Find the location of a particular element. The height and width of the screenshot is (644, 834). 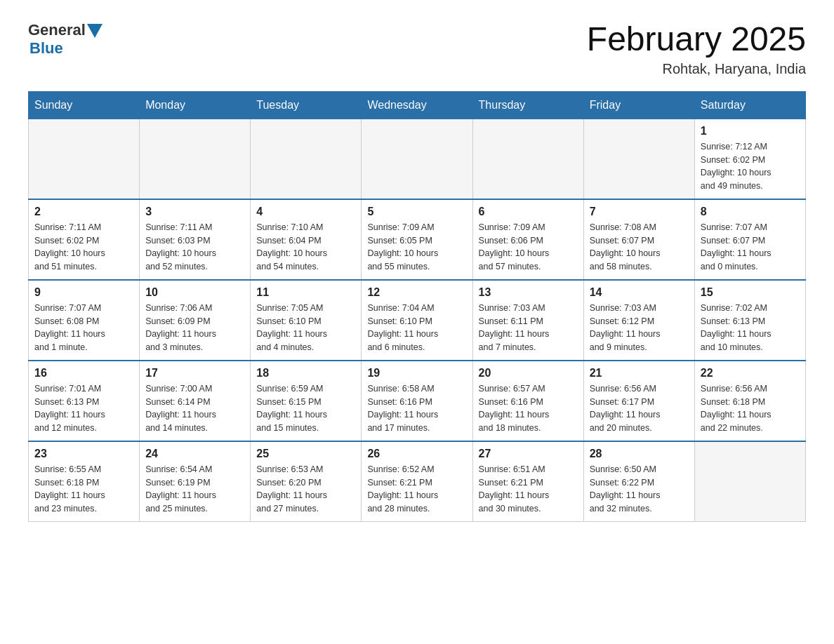

page-header: General Blue February 2025 Rohtak, Harya… is located at coordinates (417, 49).